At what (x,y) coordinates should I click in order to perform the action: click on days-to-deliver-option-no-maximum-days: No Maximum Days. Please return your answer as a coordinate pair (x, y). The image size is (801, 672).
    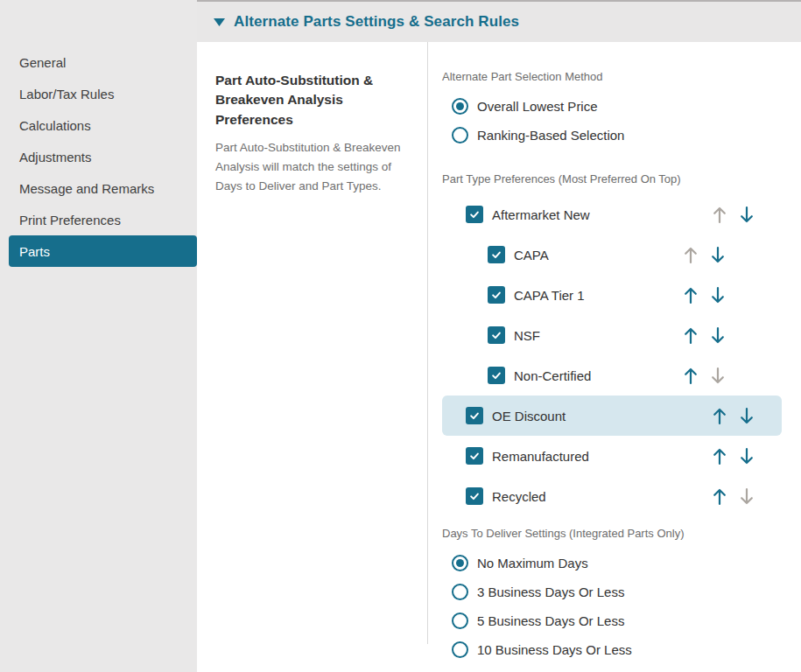
    Looking at the image, I should click on (622, 564).